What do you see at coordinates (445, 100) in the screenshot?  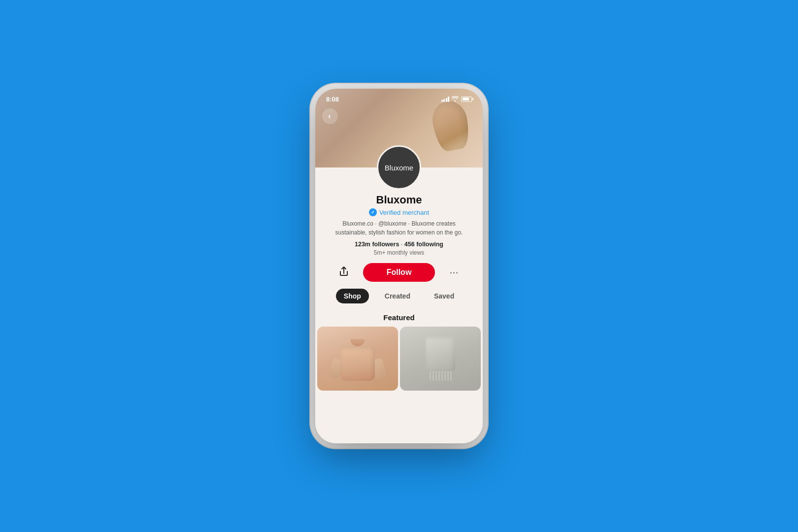 I see `signal-icon` at bounding box center [445, 100].